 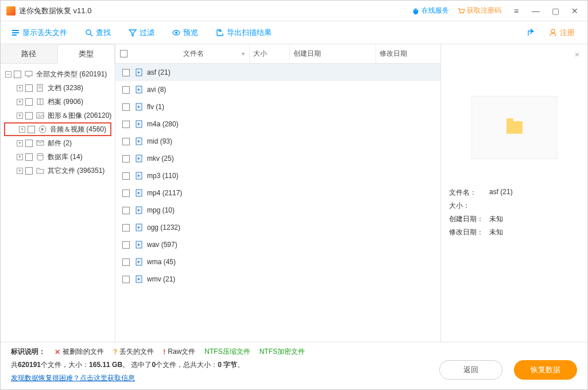 What do you see at coordinates (42, 129) in the screenshot?
I see `media-icon` at bounding box center [42, 129].